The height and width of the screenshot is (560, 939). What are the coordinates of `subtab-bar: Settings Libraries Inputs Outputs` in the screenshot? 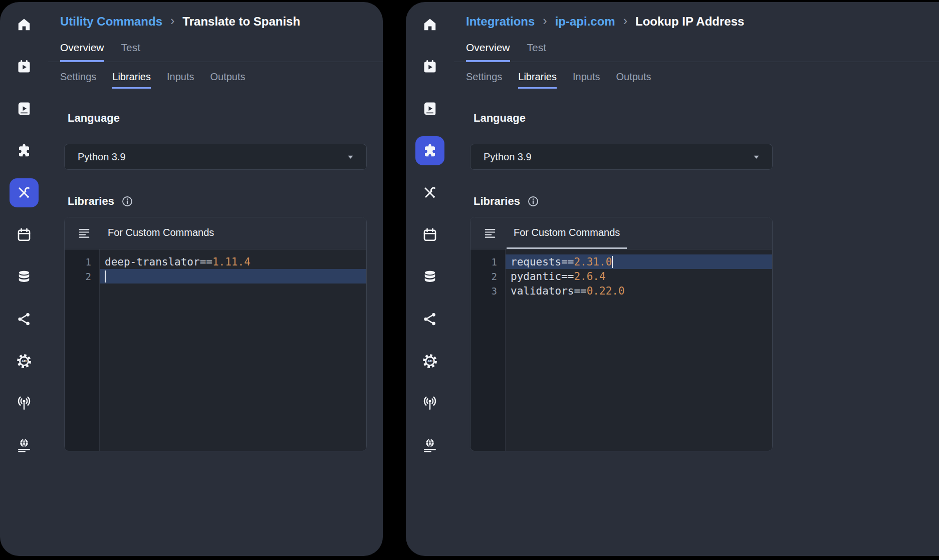 It's located at (696, 75).